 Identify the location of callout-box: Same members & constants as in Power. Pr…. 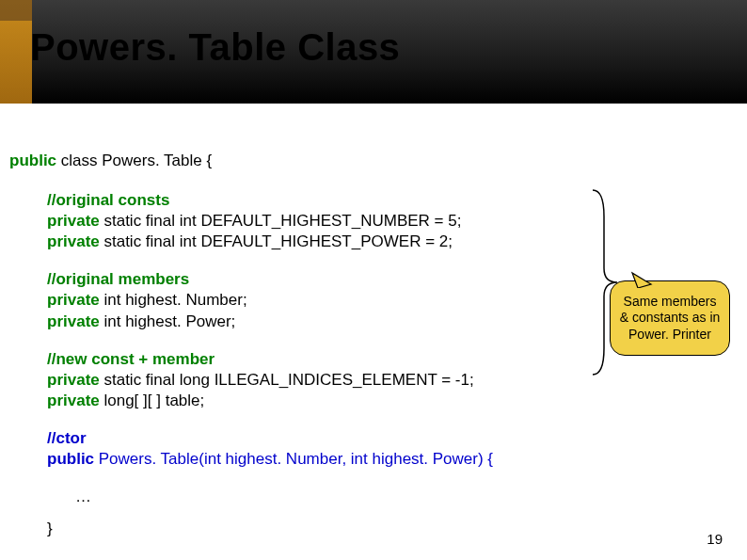
(670, 318).